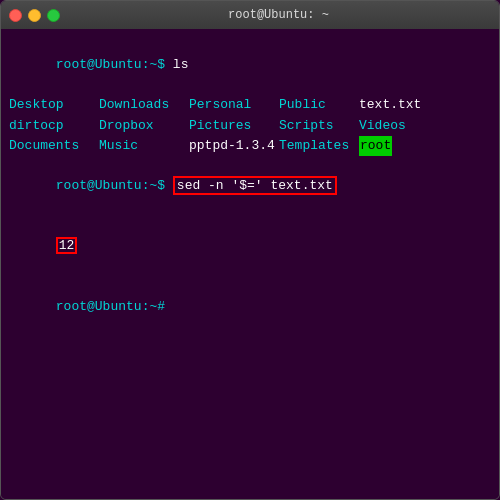 This screenshot has width=500, height=500. I want to click on ls-command-line: root@Ubuntu:~$ ls, so click(250, 65).